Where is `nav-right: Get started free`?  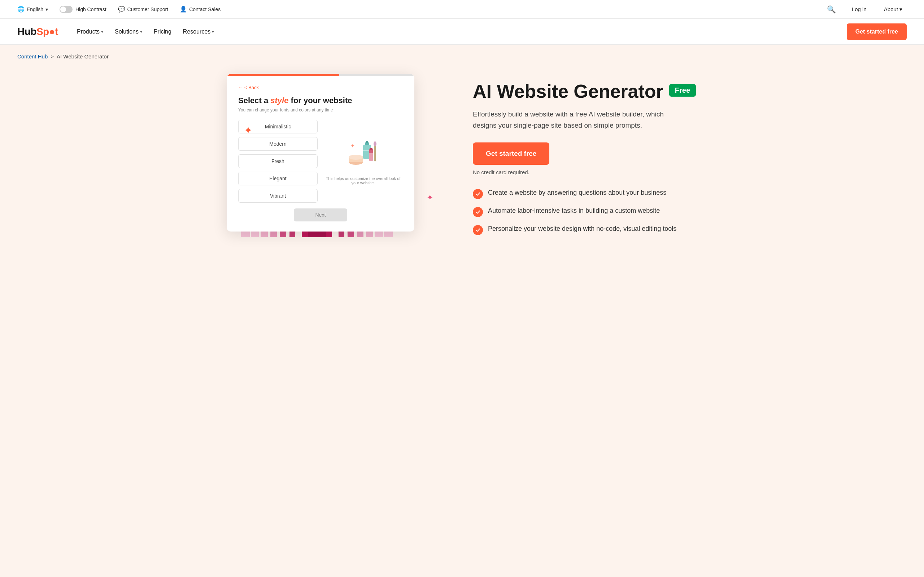 nav-right: Get started free is located at coordinates (877, 32).